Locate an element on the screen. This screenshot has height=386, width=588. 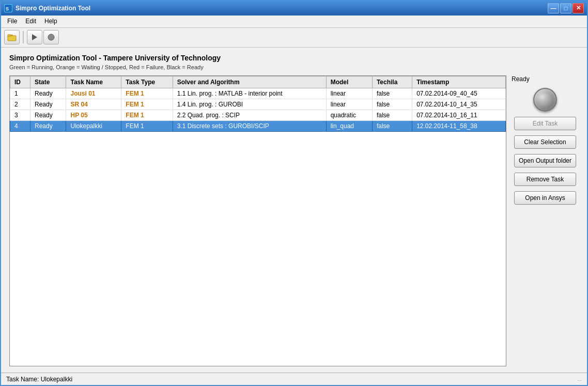
minimize-button: — is located at coordinates (553, 8).